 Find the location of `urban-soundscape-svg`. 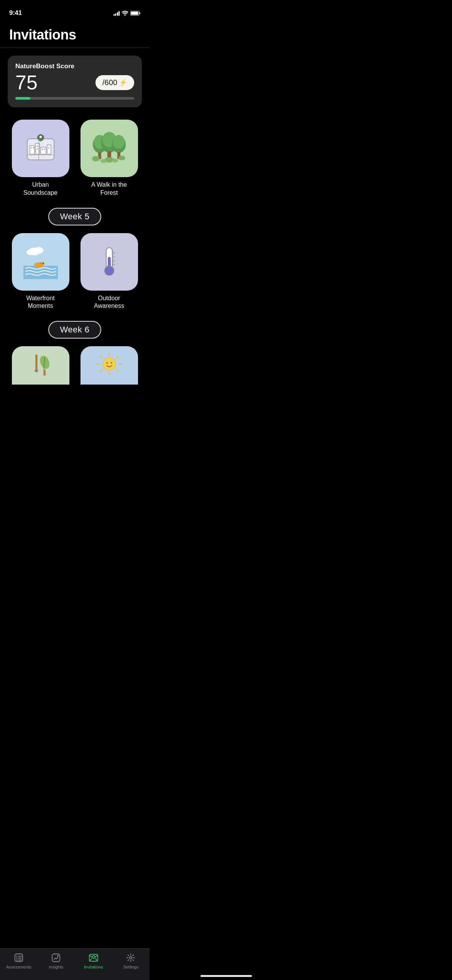

urban-soundscape-svg is located at coordinates (41, 148).